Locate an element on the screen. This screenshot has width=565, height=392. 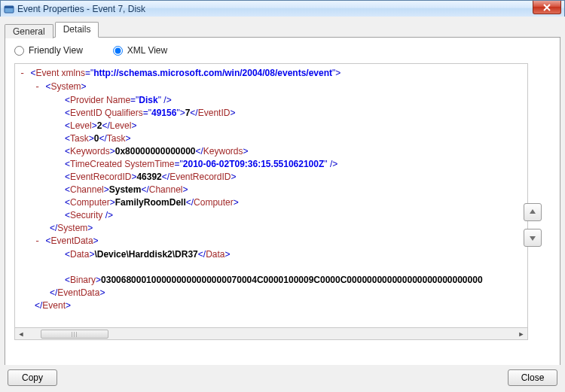
event-nav-buttons is located at coordinates (533, 225).